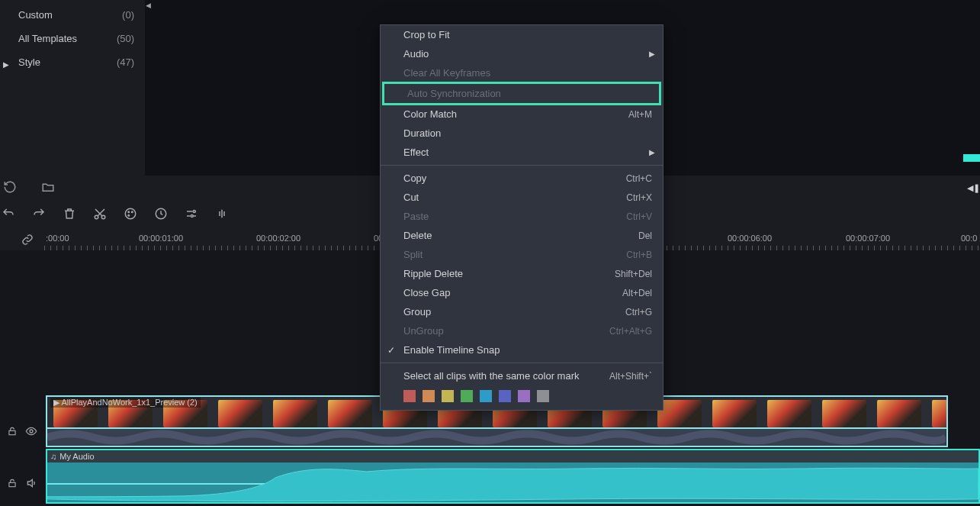 This screenshot has height=506, width=980. Describe the element at coordinates (433, 273) in the screenshot. I see `menu-label: Ripple Delete` at that location.